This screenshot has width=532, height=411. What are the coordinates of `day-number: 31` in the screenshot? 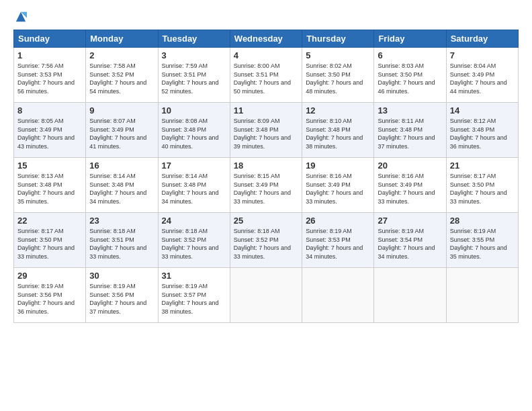 It's located at (194, 275).